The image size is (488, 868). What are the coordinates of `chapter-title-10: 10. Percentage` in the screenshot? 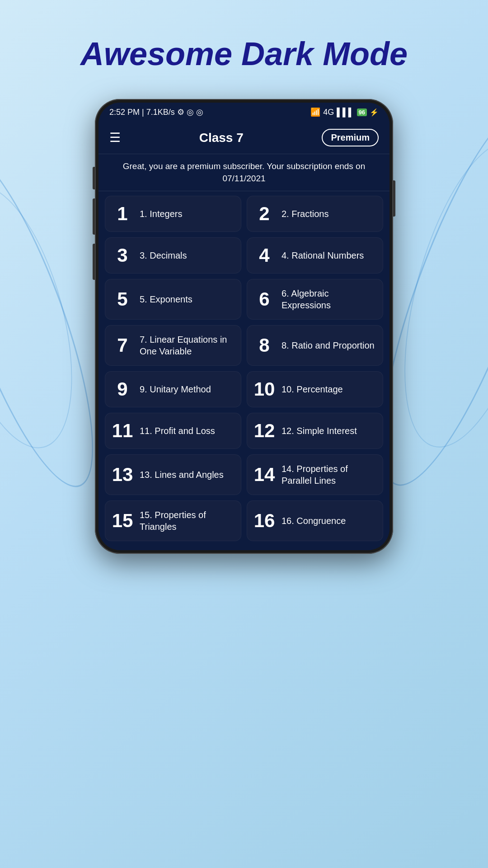 It's located at (312, 389).